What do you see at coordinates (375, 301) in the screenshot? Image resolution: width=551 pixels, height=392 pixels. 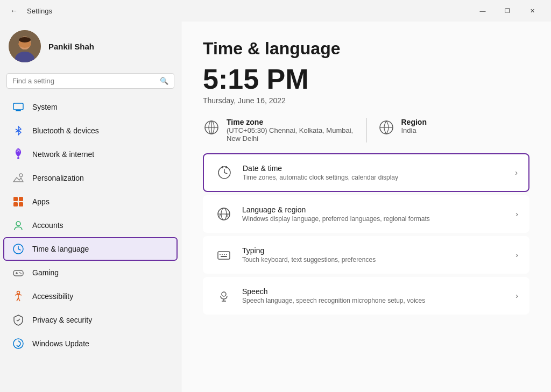 I see `speech-desc: Speech language, speech recognition micr…` at bounding box center [375, 301].